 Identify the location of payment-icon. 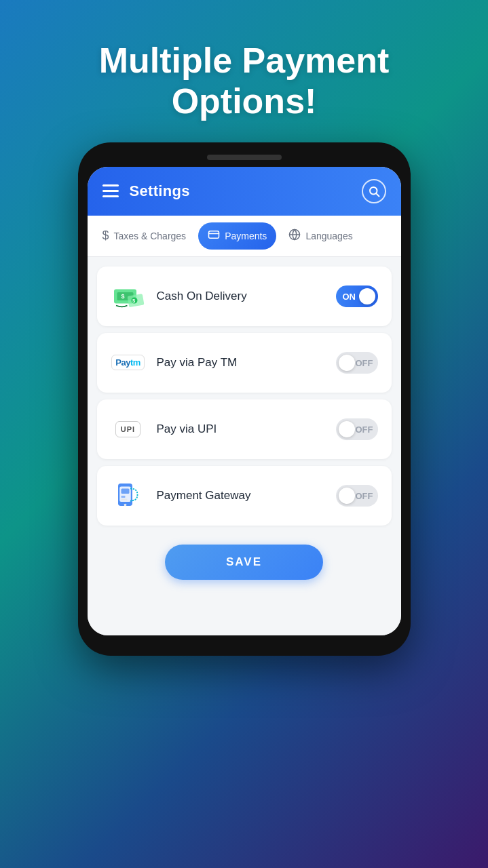
(214, 236).